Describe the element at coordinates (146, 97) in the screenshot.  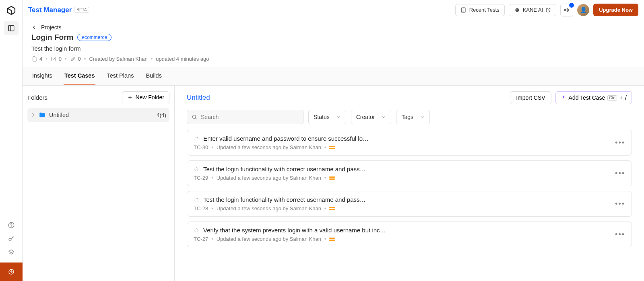
I see `new-folder-button: New Folder` at that location.